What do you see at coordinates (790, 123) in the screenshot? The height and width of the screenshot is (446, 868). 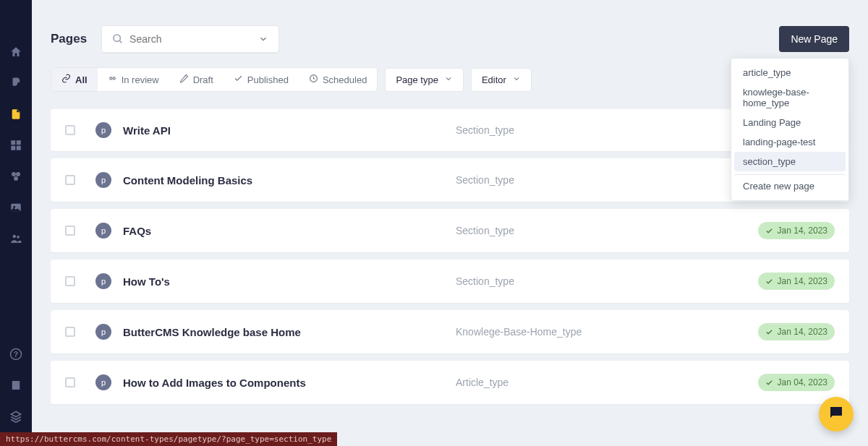 I see `popup-item: Landing Page` at bounding box center [790, 123].